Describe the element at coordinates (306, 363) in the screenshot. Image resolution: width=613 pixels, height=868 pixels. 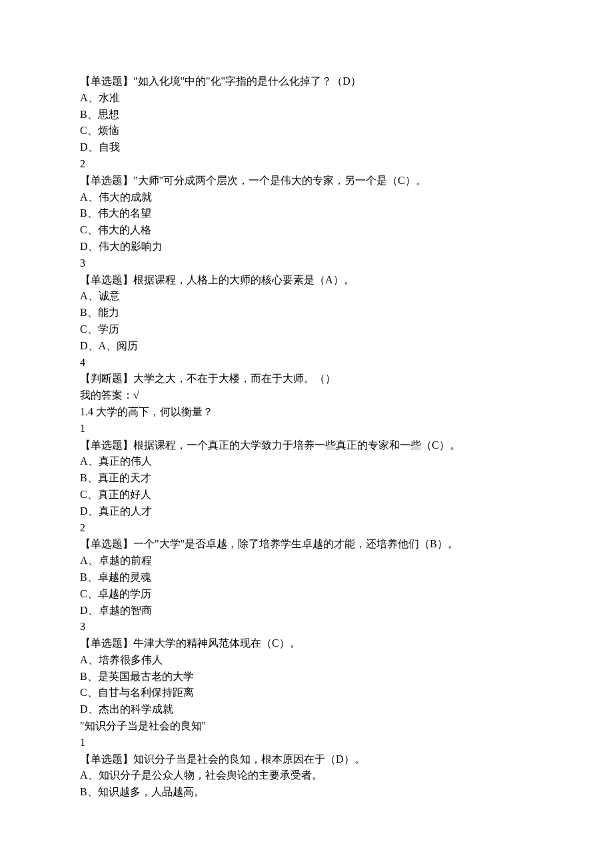
I see `text-line: 4` at that location.